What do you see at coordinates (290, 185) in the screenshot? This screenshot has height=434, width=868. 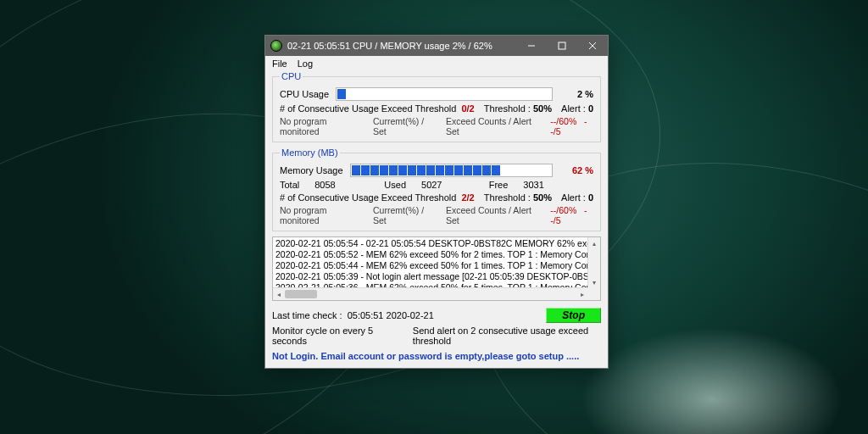 I see `mem-total-label: Total` at bounding box center [290, 185].